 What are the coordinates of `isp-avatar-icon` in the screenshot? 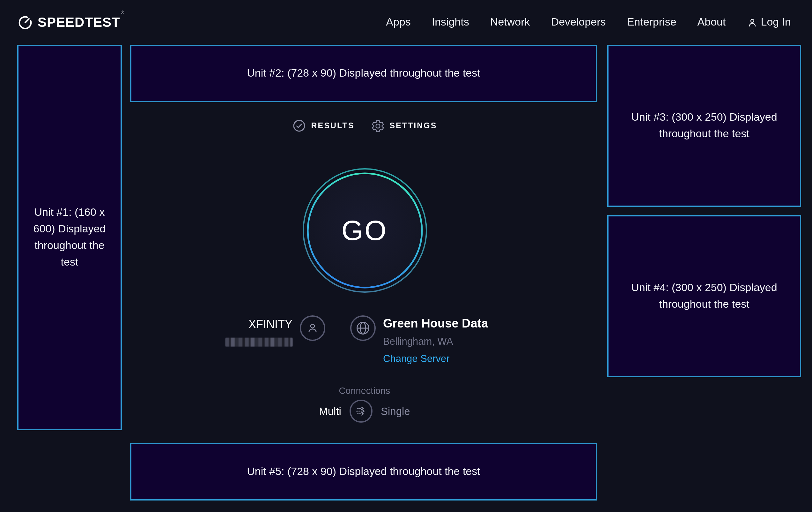 It's located at (312, 328).